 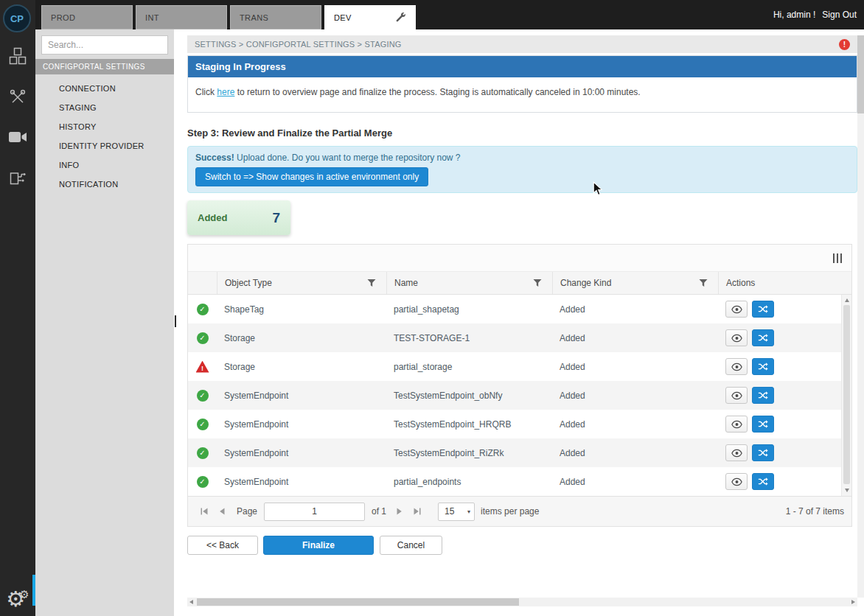 What do you see at coordinates (105, 165) in the screenshot?
I see `sidebar-item-info: INFO` at bounding box center [105, 165].